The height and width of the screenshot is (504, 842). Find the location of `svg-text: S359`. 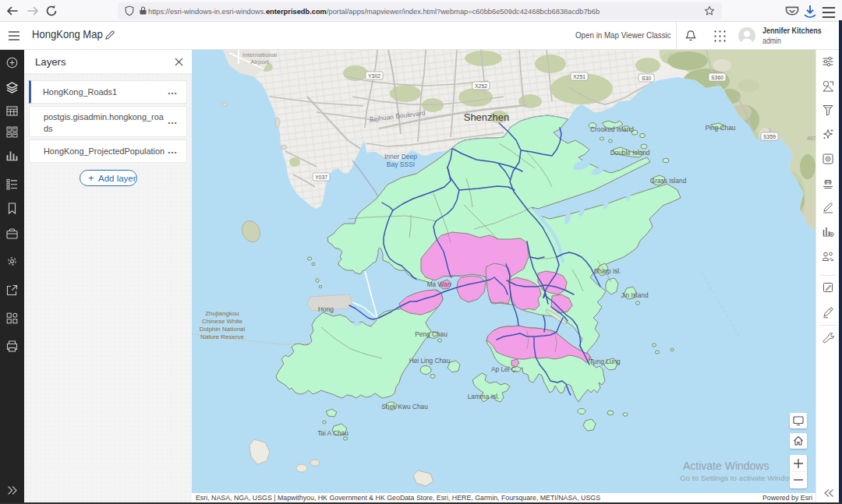

svg-text: S359 is located at coordinates (769, 137).